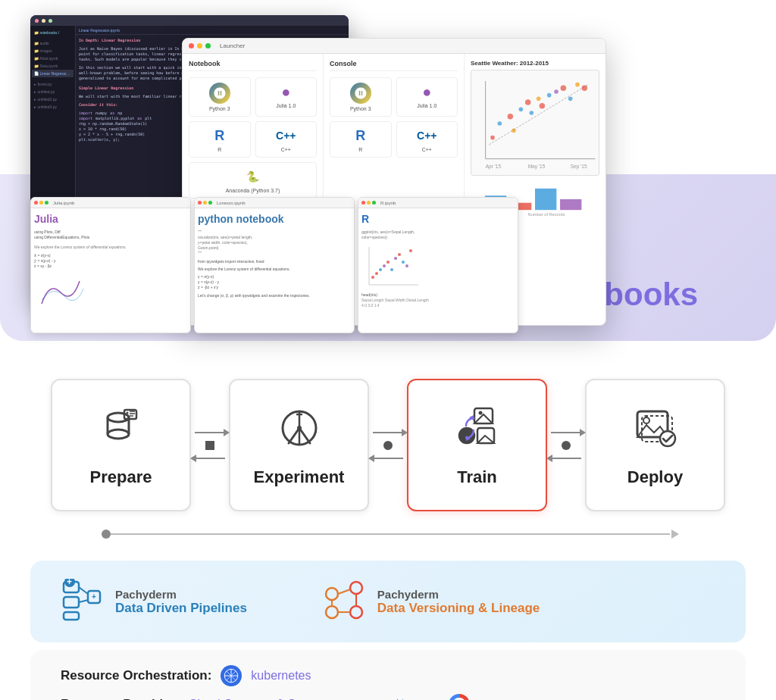 The height and width of the screenshot is (700, 776). Describe the element at coordinates (438, 265) in the screenshot. I see `r-notebook-window: R.ipynb R ggplot(iris, aes(x=Sepal.Lengt…` at that location.